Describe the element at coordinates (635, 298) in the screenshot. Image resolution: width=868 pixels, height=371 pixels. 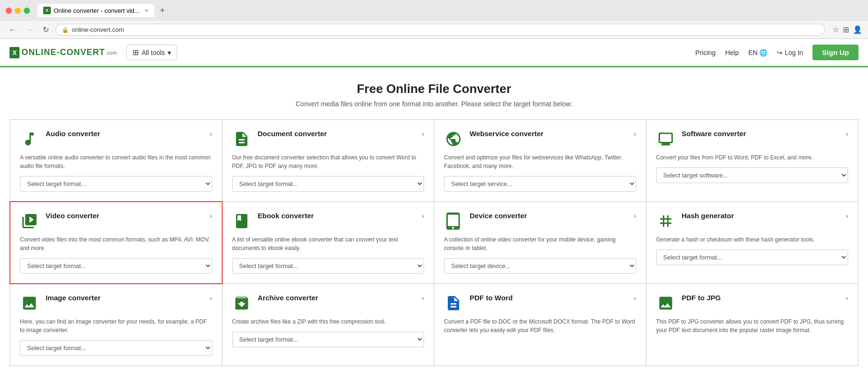
I see `arrow-icon-pdftoword: ›` at that location.